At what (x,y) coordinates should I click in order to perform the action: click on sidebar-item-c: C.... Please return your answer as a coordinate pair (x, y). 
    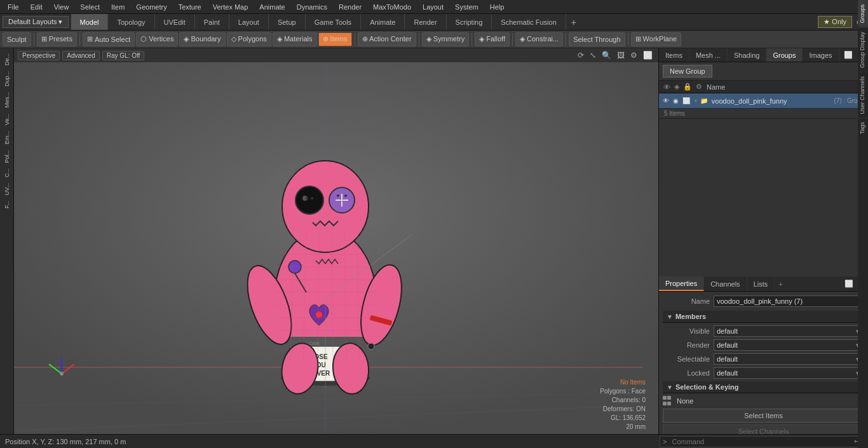
    Looking at the image, I should click on (7, 173).